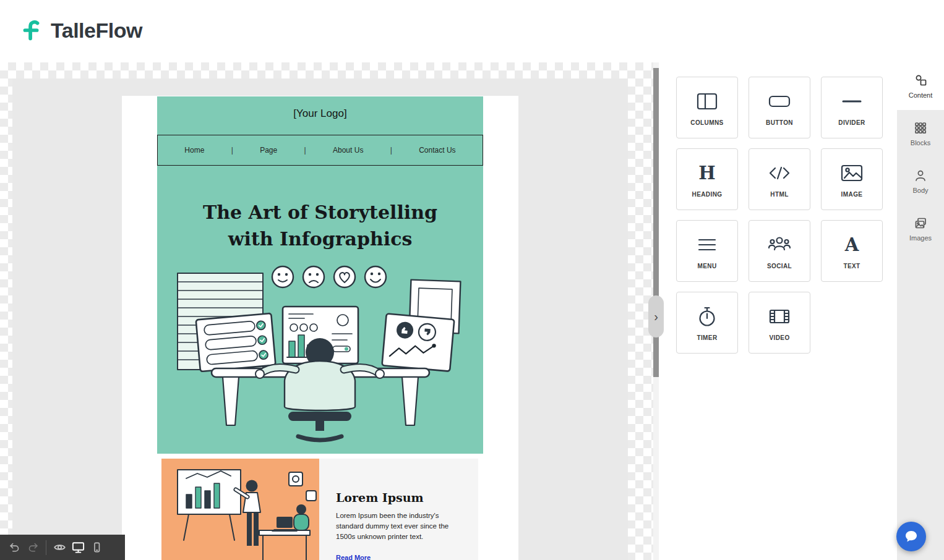 The height and width of the screenshot is (560, 944). I want to click on tool-heading: H HEADING, so click(707, 179).